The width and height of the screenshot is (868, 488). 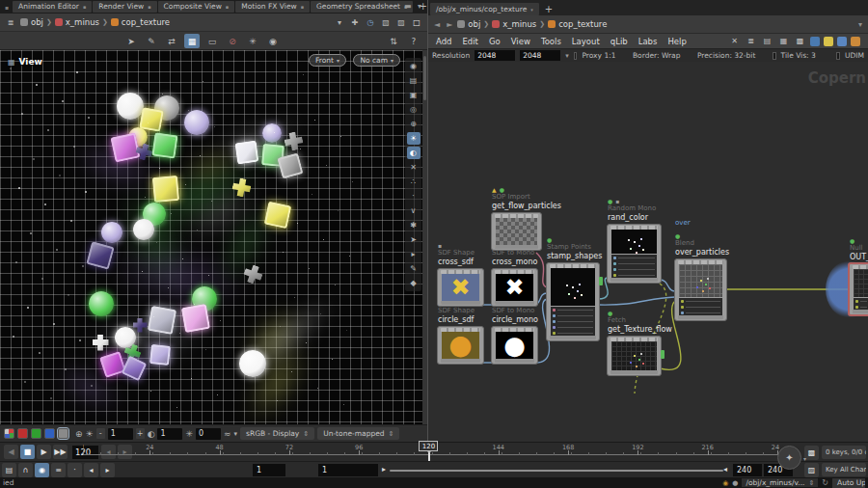 What do you see at coordinates (779, 482) in the screenshot?
I see `context-path-select: /obj/x_minus/v... ⇕` at bounding box center [779, 482].